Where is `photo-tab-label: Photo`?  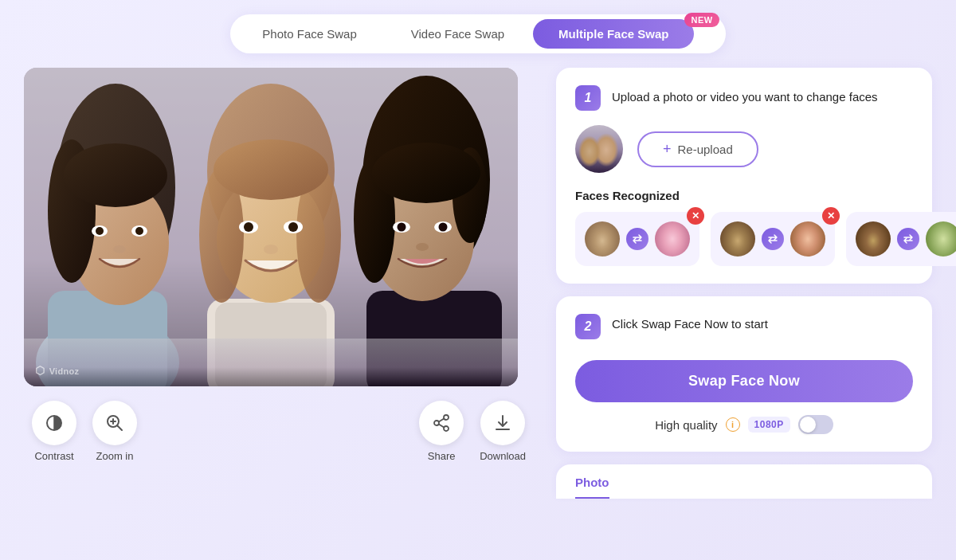
photo-tab-label: Photo is located at coordinates (593, 488).